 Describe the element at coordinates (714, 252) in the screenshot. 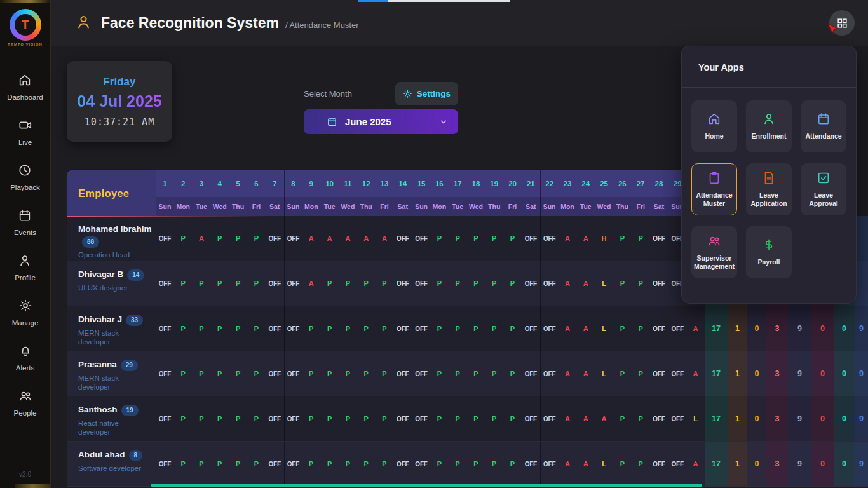

I see `app-tile-supervisor-management: Supervisor Management` at that location.